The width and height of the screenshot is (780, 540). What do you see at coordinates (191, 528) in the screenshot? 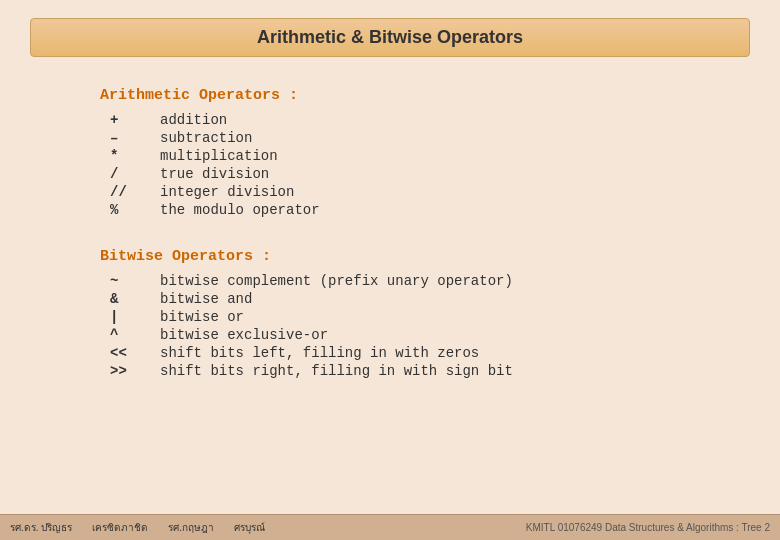
I see `footer-item: รศ.กฤษฎา` at bounding box center [191, 528].